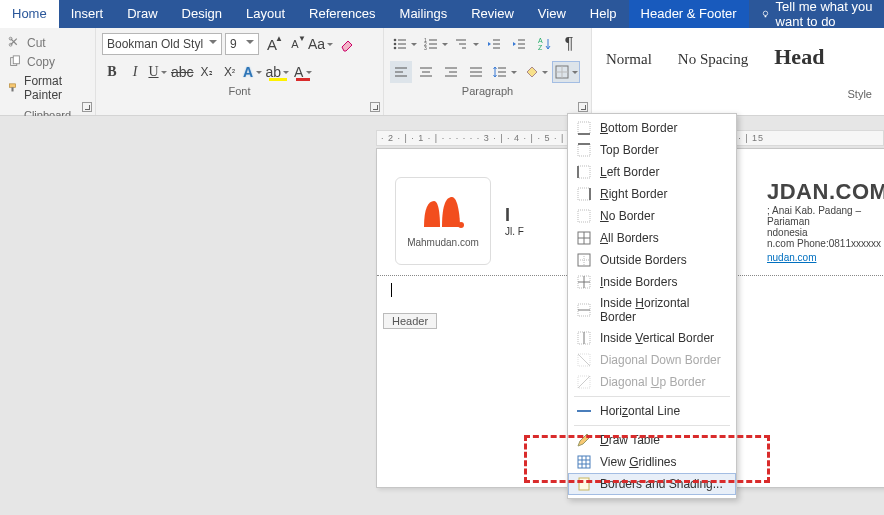 This screenshot has height=515, width=884. I want to click on menu-item-label: Left Border, so click(630, 172).